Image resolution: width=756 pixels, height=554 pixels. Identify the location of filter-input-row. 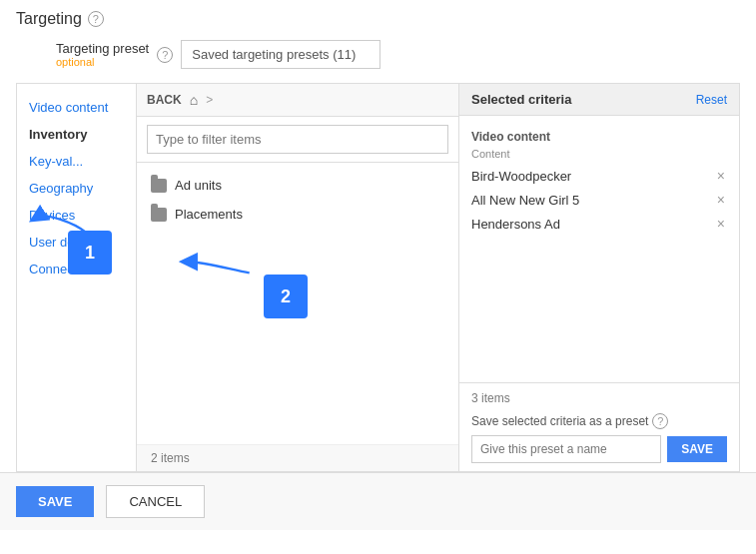
(298, 140).